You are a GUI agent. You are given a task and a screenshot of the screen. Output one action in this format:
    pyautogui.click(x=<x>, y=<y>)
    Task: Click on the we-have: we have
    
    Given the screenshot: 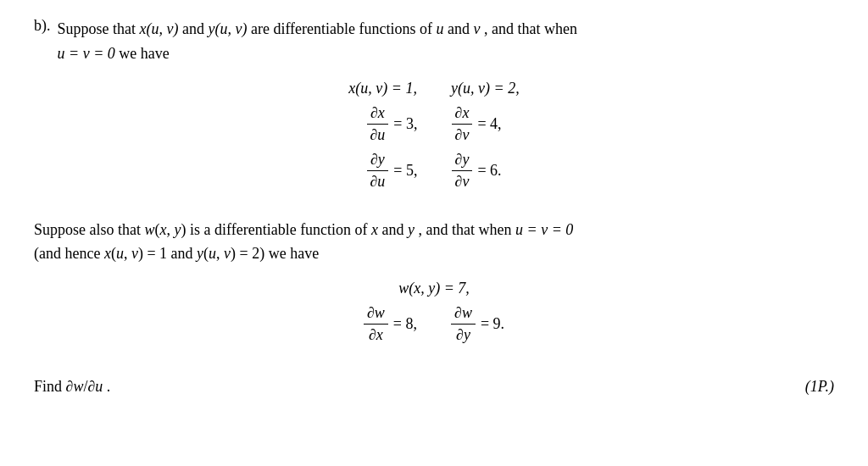 What is the action you would take?
    pyautogui.click(x=144, y=53)
    